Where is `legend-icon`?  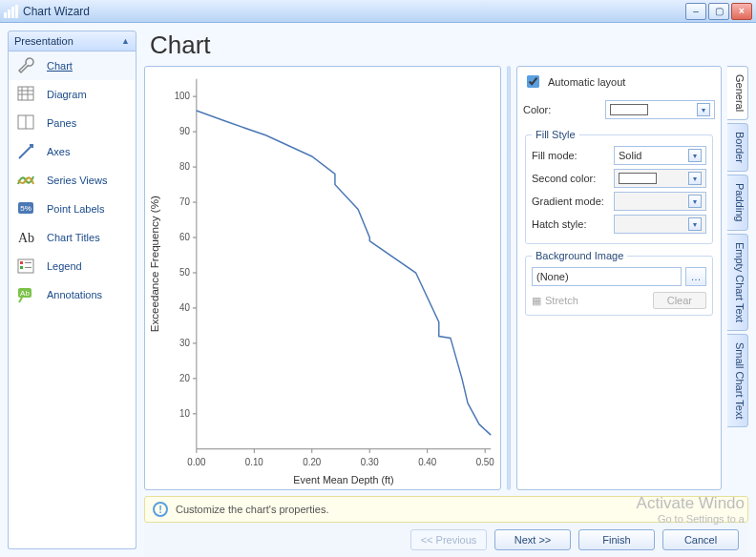
legend-icon is located at coordinates (26, 266).